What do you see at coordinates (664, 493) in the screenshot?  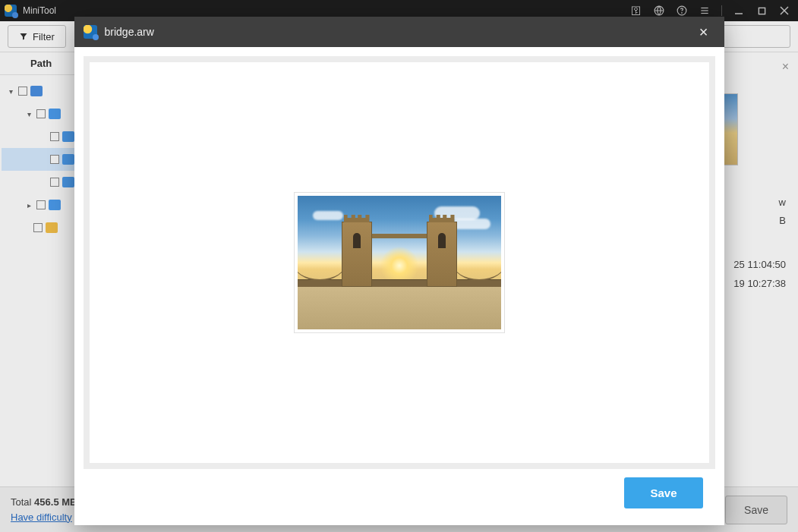 I see `modal-save-button: Save` at bounding box center [664, 493].